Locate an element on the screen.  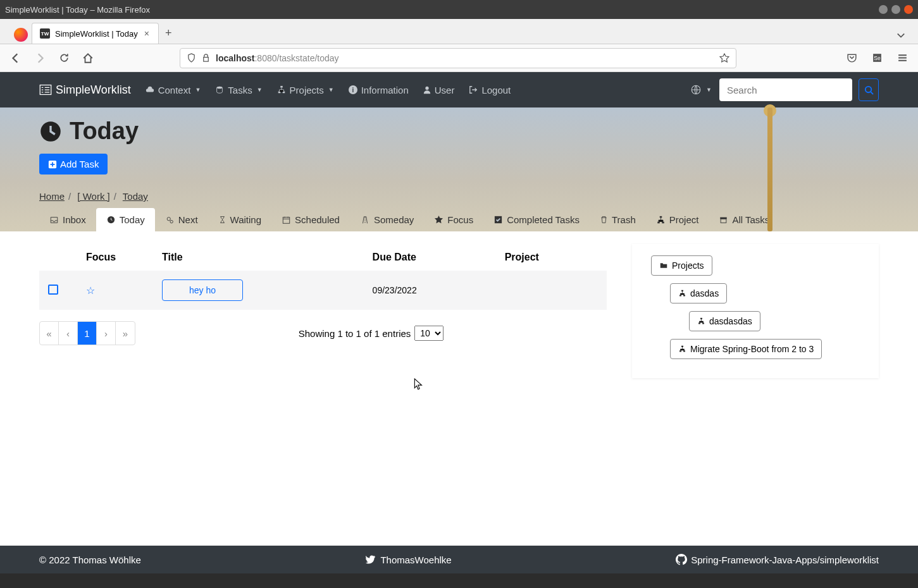
github-icon is located at coordinates (681, 560).